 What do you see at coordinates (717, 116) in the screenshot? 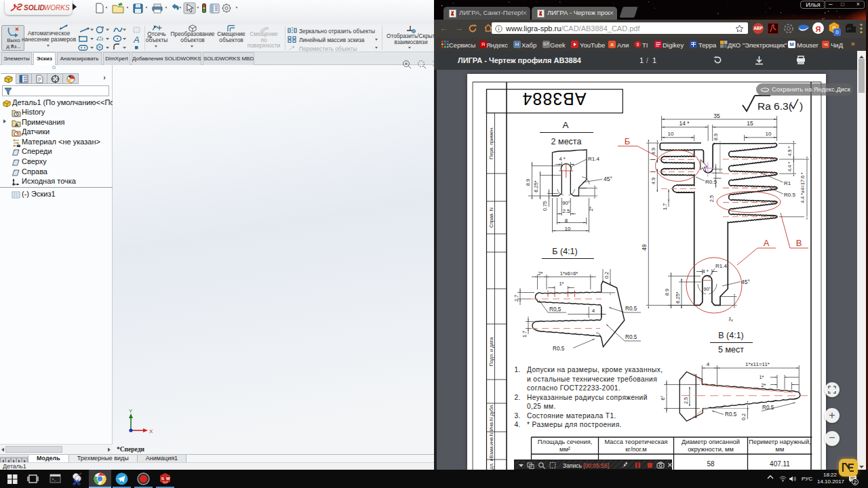
I see `svg-text: 35` at bounding box center [717, 116].